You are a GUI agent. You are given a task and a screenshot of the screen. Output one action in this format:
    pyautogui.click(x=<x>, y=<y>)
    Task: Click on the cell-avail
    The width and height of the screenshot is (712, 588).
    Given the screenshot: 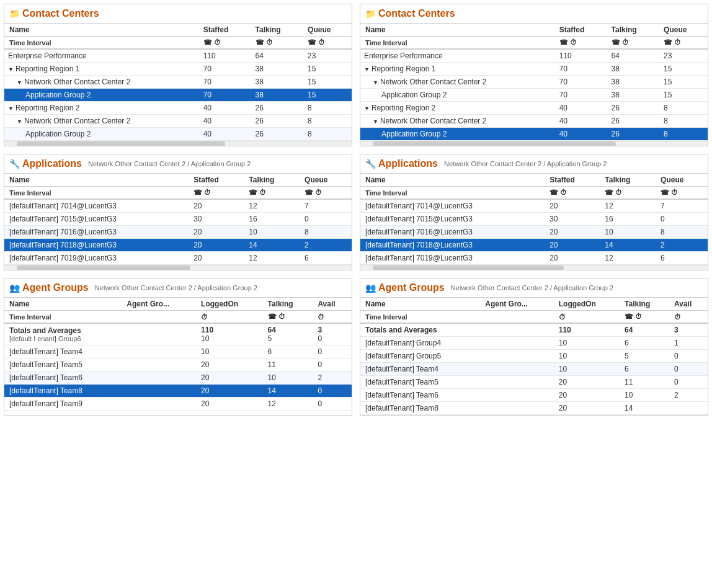 What is the action you would take?
    pyautogui.click(x=688, y=408)
    